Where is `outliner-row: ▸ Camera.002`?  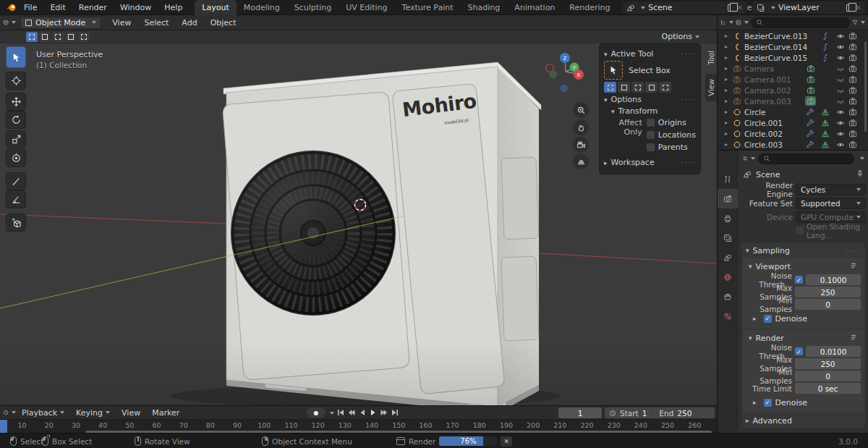
outliner-row: ▸ Camera.002 is located at coordinates (793, 90).